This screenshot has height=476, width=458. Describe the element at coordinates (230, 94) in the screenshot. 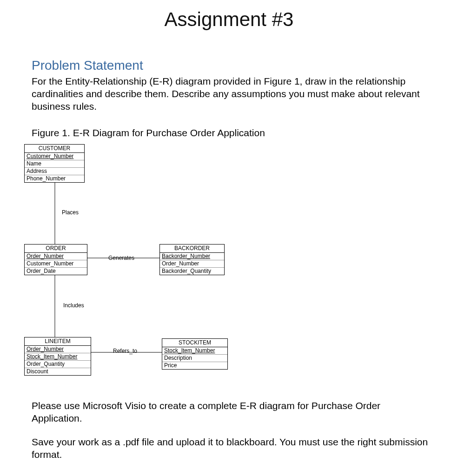

I see `problem-statement-text: For the Entity-Relationship (E-R) diagra…` at that location.